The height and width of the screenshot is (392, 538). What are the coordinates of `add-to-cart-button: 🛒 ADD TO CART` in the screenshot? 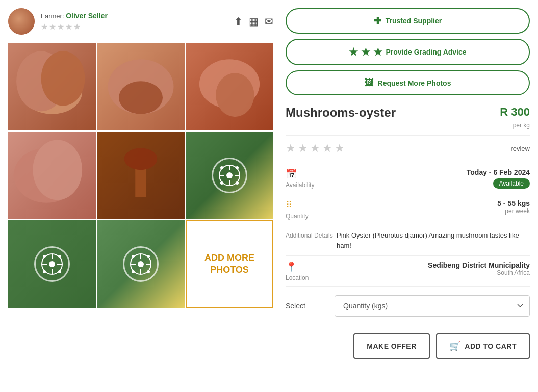 It's located at (483, 346).